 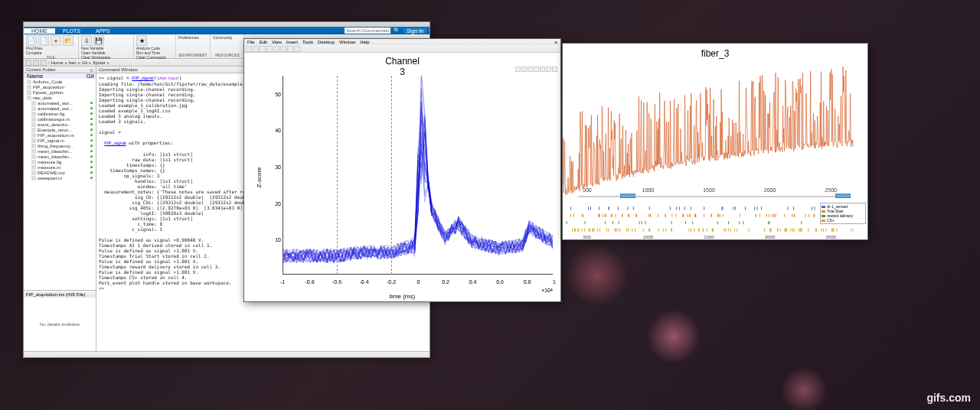 What do you see at coordinates (60, 173) in the screenshot?
I see `file-item: README.md` at bounding box center [60, 173].